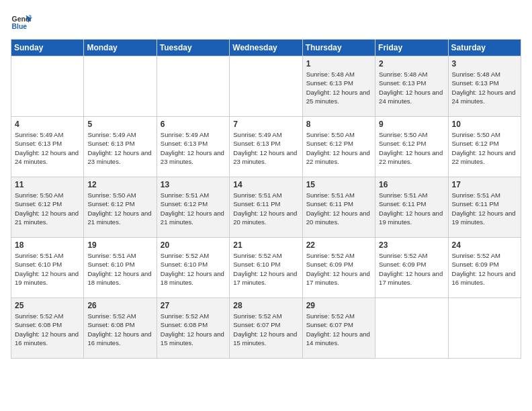 This screenshot has width=532, height=411. What do you see at coordinates (485, 64) in the screenshot?
I see `day-number: 3` at bounding box center [485, 64].